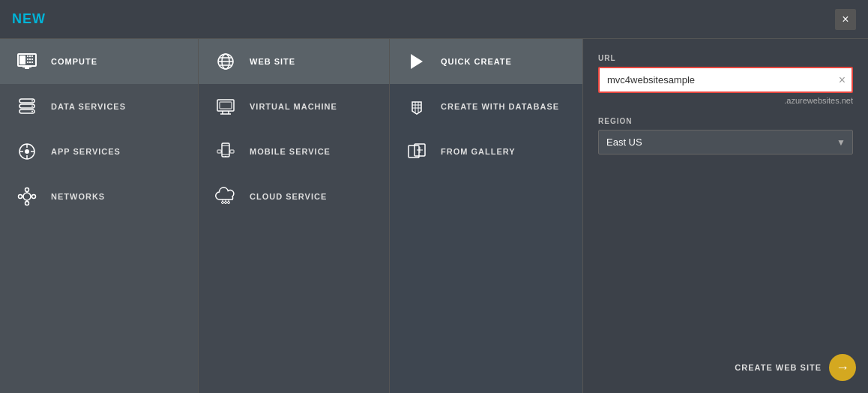 Image resolution: width=868 pixels, height=393 pixels. I want to click on networks-label: NETWORKS, so click(78, 196).